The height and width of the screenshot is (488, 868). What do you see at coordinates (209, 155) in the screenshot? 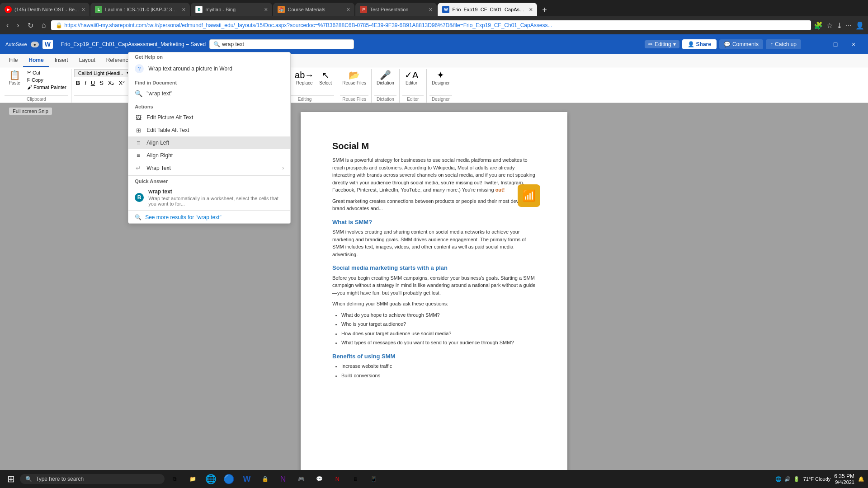
I see `action-align-right: ≡ Align Right` at bounding box center [209, 155].